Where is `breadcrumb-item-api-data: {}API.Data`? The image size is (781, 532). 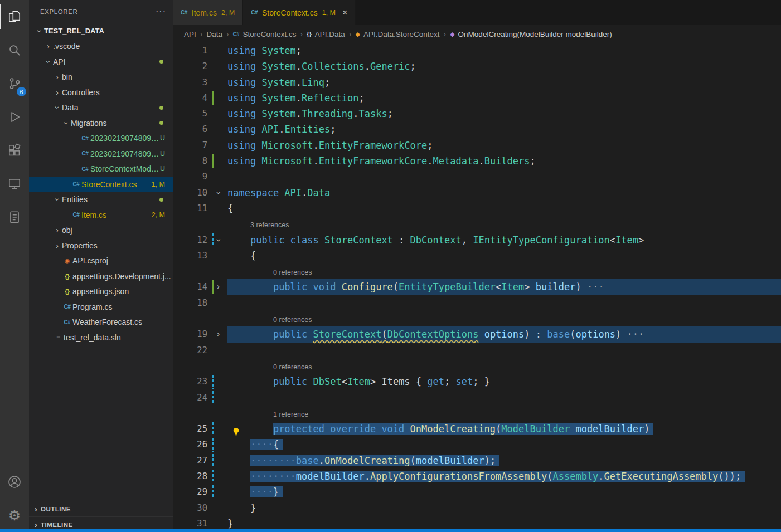 breadcrumb-item-api-data: {}API.Data is located at coordinates (326, 35).